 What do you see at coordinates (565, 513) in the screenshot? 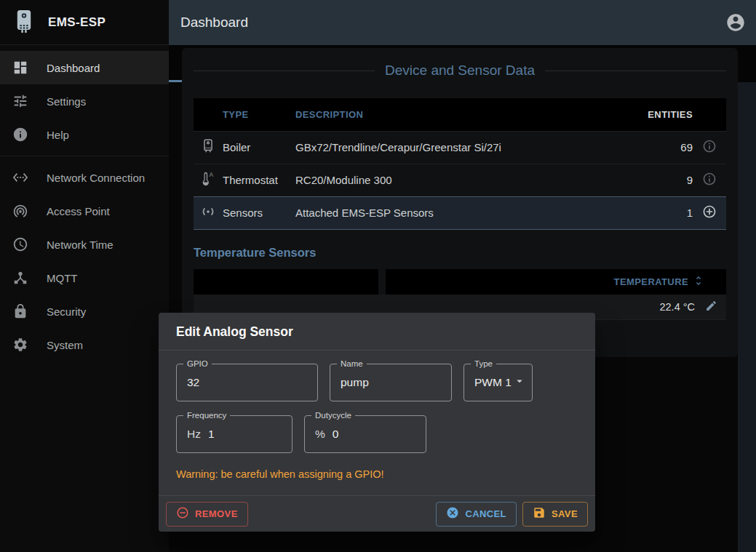
I see `save-button-label: SAVE` at bounding box center [565, 513].